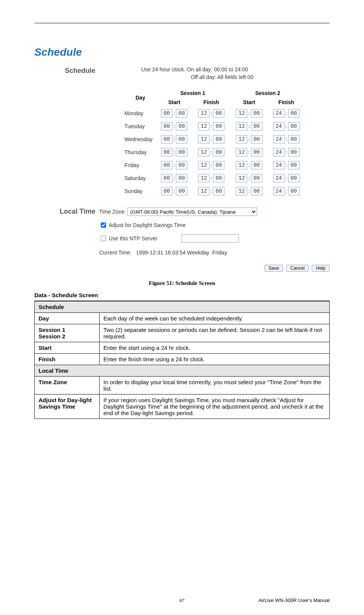 Image resolution: width=364 pixels, height=615 pixels. I want to click on save-button: Save, so click(274, 268).